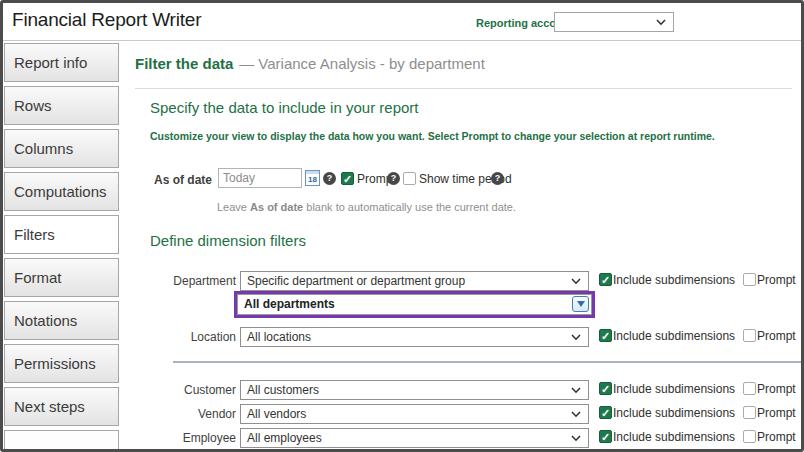 This screenshot has width=804, height=452. I want to click on page-title-main: Filter the data, so click(184, 64).